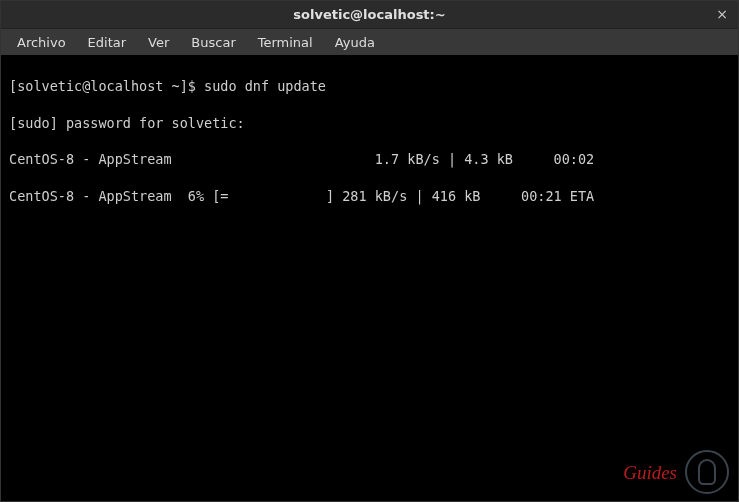 This screenshot has height=502, width=739. What do you see at coordinates (370, 42) in the screenshot?
I see `menubar: Archivo Editar Ver Buscar Terminal Ayuda` at bounding box center [370, 42].